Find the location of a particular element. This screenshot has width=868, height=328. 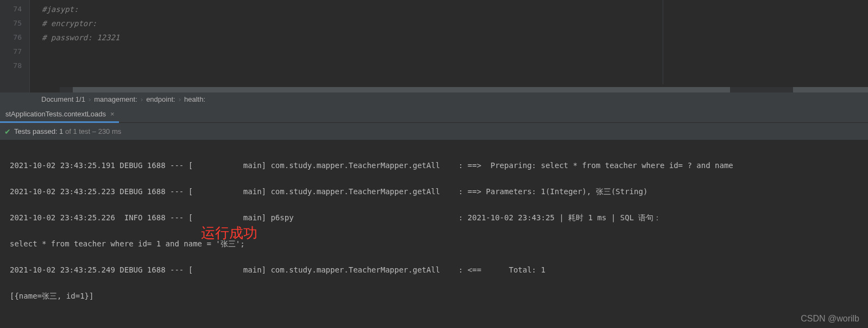

check-icon: ✔ is located at coordinates (8, 132).